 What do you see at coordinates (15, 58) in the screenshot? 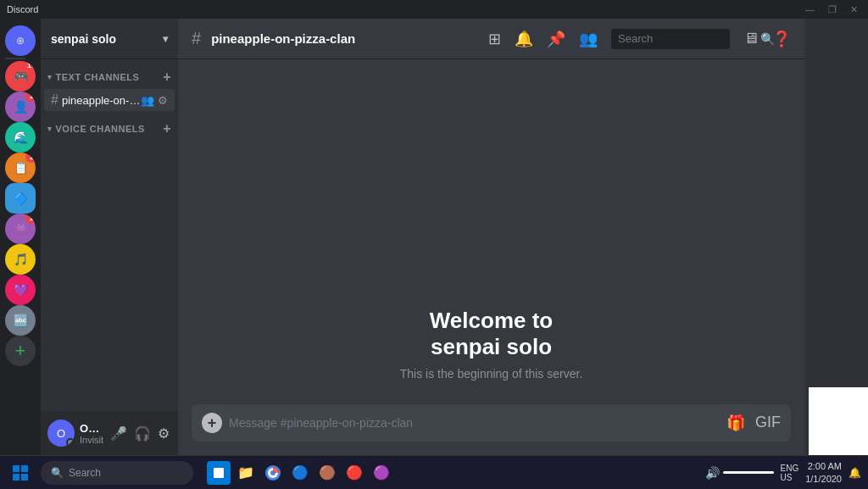
I see `server-separator` at bounding box center [15, 58].